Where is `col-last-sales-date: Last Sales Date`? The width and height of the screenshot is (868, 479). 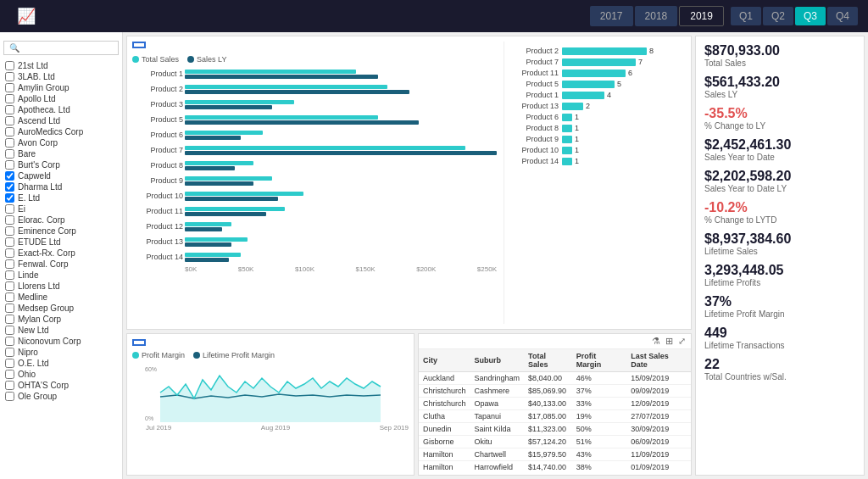 col-last-sales-date: Last Sales Date is located at coordinates (659, 361).